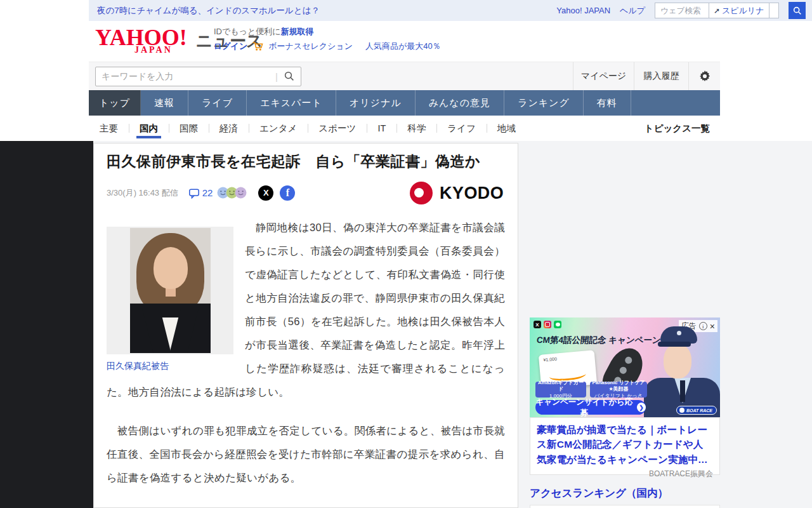  Describe the element at coordinates (625, 474) in the screenshot. I see `ad-sponsor: BOATRACE振興会` at that location.